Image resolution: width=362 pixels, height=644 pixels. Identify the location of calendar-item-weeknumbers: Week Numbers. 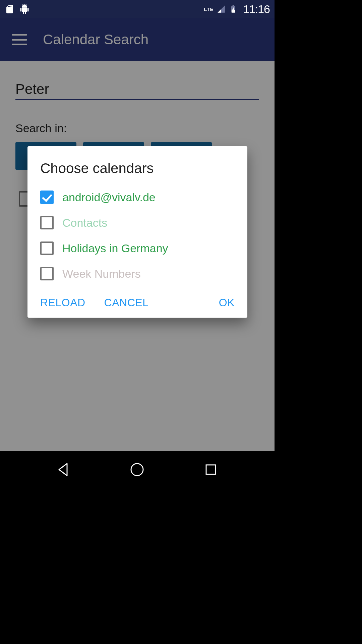
(137, 274).